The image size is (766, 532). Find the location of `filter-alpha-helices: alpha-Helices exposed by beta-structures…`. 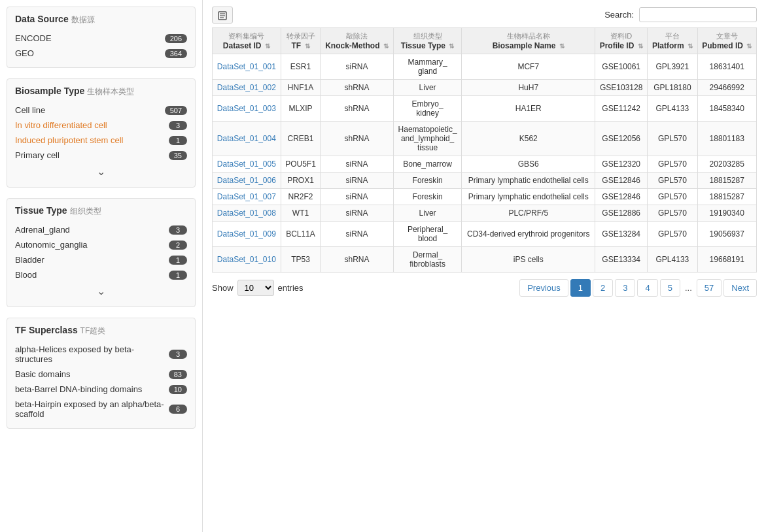

filter-alpha-helices: alpha-Helices exposed by beta-structures… is located at coordinates (101, 354).